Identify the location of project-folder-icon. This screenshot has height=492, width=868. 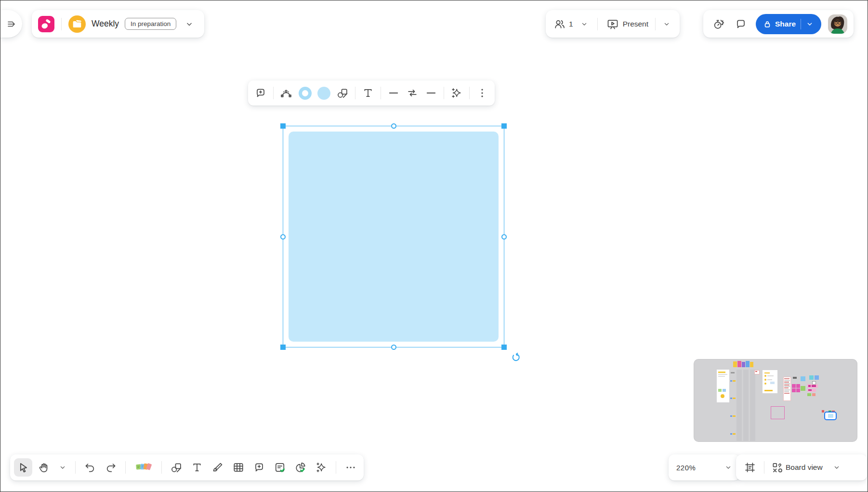
(77, 24).